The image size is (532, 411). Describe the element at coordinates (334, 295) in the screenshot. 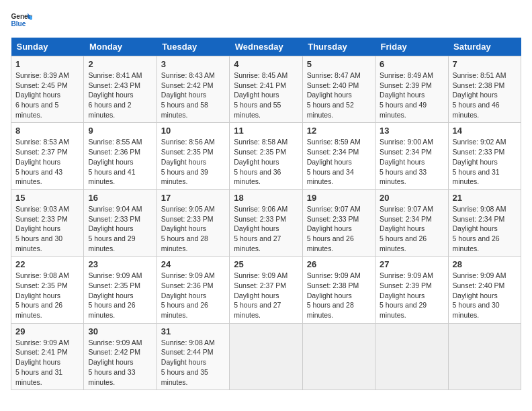

I see `day-detail: Sunrise: 9:09 AMSunset: 2:38 PMDaylight …` at that location.